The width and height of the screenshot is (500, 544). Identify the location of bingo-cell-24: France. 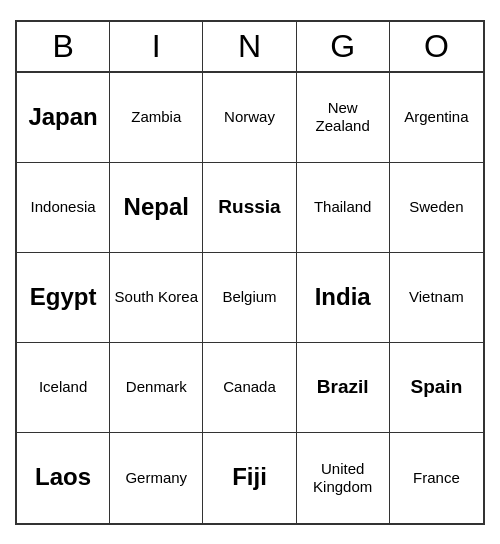
(436, 478).